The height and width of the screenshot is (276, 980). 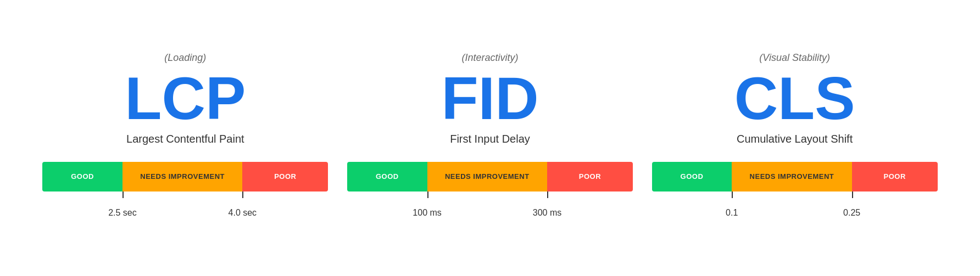 I want to click on cls-marker1, so click(x=732, y=195).